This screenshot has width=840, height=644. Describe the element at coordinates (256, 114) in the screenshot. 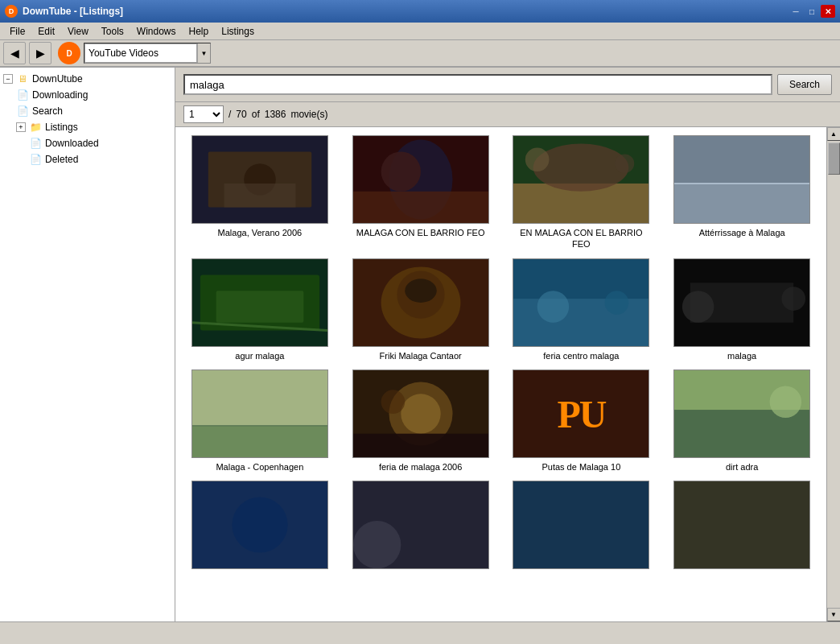

I see `of-text: of` at that location.